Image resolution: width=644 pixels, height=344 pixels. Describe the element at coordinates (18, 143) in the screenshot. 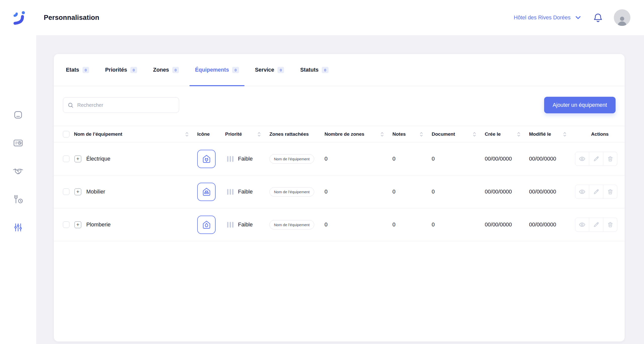

I see `sidebar-item-reservations` at that location.